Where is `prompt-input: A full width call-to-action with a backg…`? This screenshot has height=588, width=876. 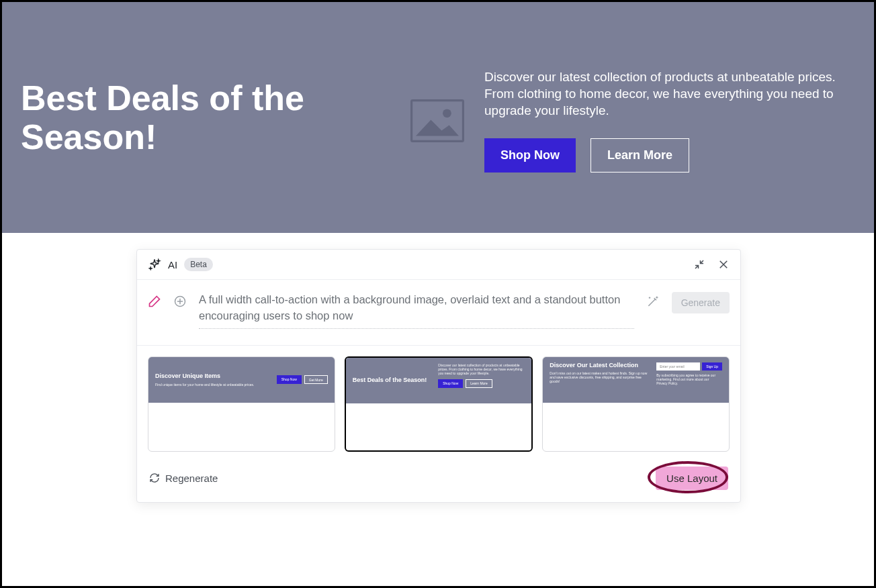
prompt-input: A full width call-to-action with a backg… is located at coordinates (417, 310).